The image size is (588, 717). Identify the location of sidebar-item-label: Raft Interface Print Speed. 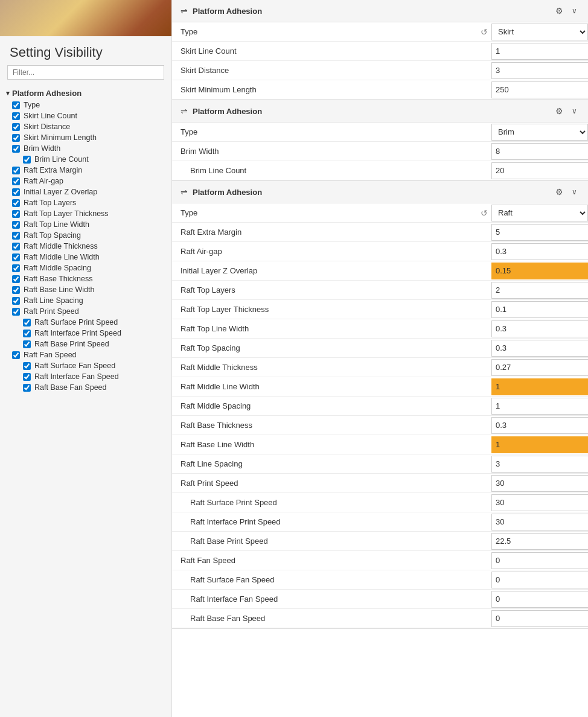
(78, 333).